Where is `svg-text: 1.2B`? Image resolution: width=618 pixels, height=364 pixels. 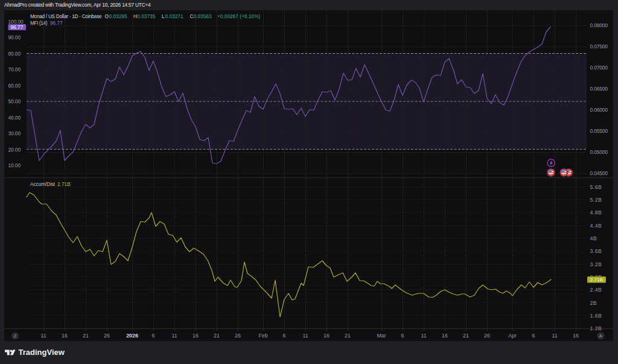 svg-text: 1.2B is located at coordinates (596, 328).